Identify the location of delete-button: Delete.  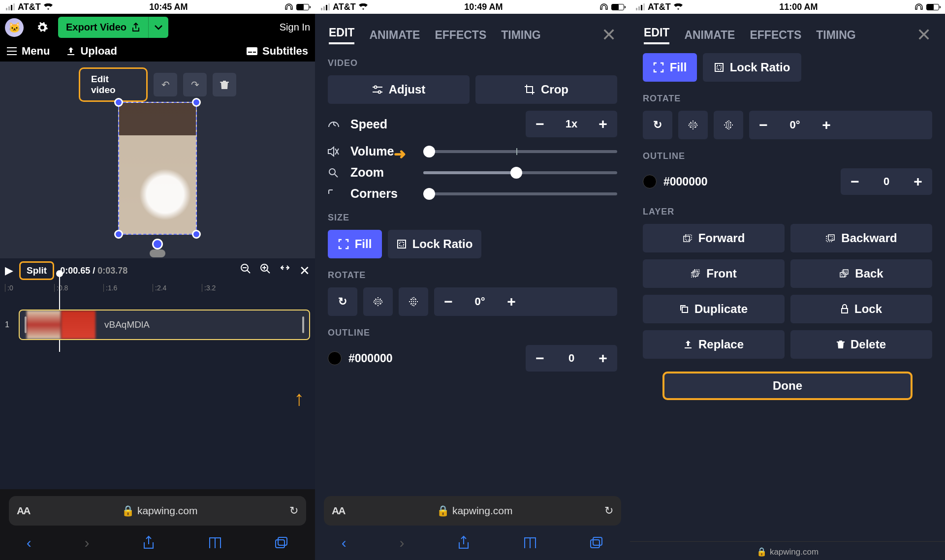
(861, 344).